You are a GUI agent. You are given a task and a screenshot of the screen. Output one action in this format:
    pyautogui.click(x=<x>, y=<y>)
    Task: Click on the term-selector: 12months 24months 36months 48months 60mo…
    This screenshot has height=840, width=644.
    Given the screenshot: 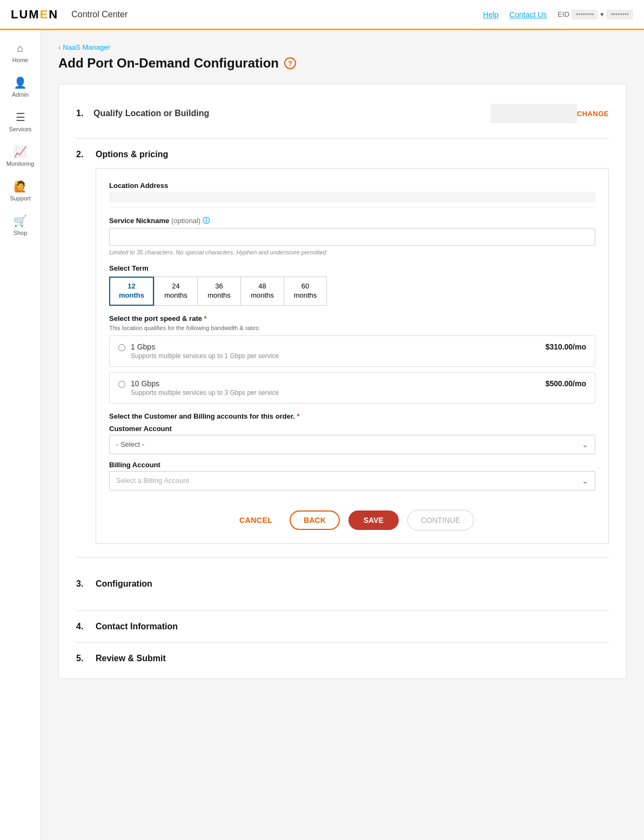 What is the action you would take?
    pyautogui.click(x=352, y=291)
    